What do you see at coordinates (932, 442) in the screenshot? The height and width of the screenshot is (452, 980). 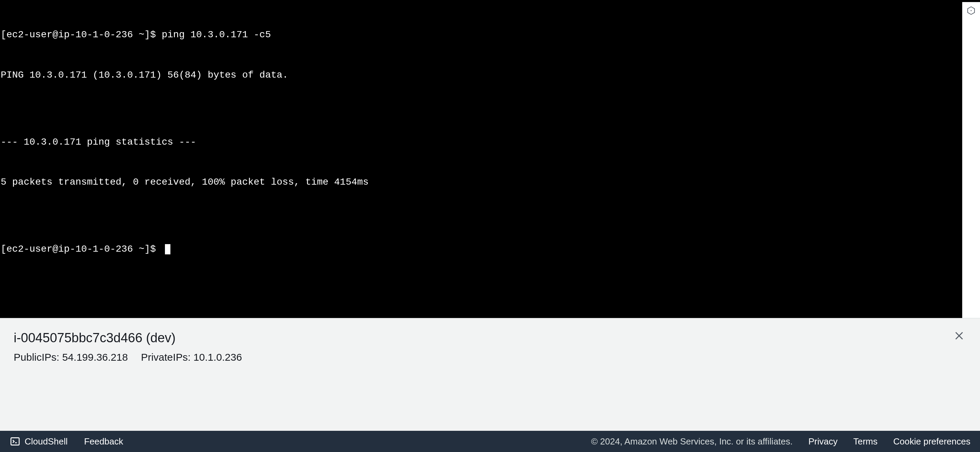 I see `cookie-preferences-link: Cookie preferences` at bounding box center [932, 442].